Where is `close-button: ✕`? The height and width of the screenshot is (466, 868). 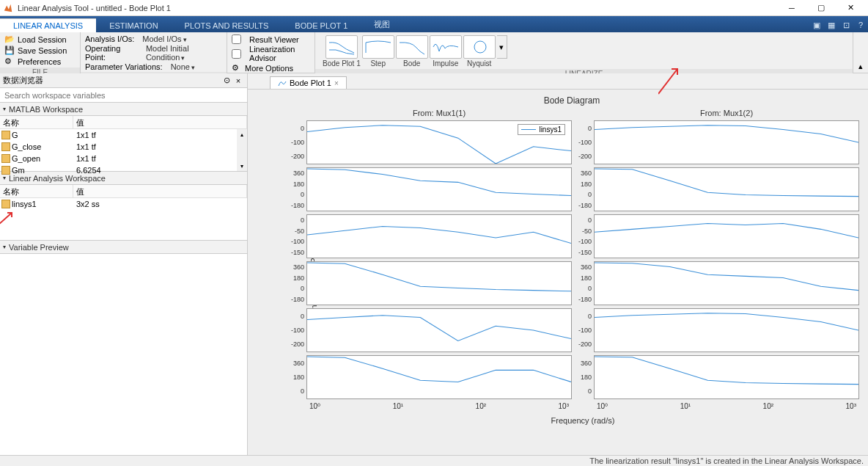
close-button: ✕ is located at coordinates (850, 8).